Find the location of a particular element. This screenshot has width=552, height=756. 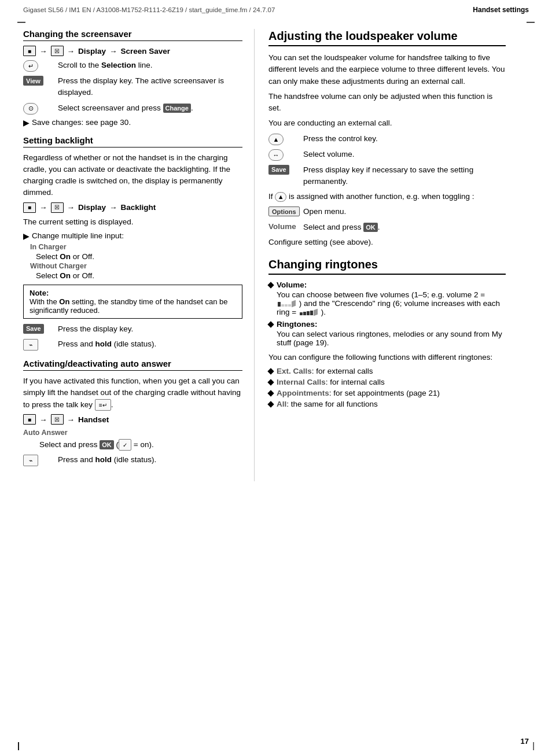

internal-calls-item: Internal Calls: for internal calls is located at coordinates (387, 382).